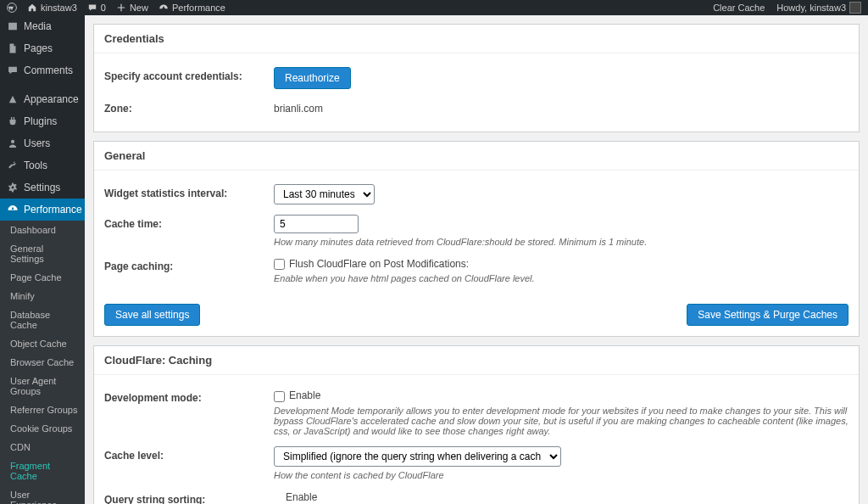  What do you see at coordinates (13, 210) in the screenshot?
I see `perf-icon` at bounding box center [13, 210].